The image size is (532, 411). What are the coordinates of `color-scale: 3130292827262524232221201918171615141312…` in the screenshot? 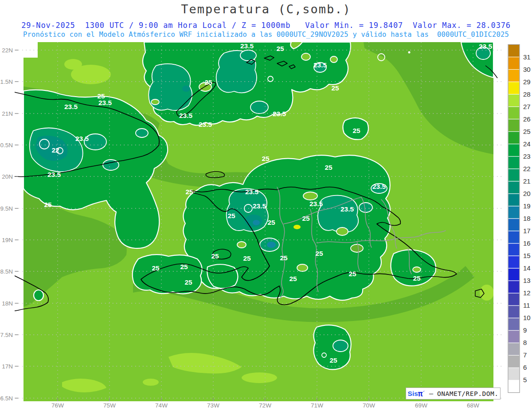 It's located at (520, 219).